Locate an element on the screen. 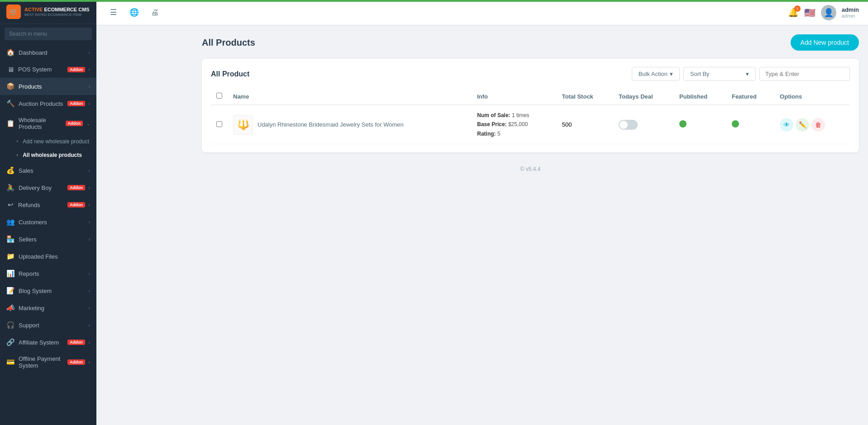  language-flag: 🇺🇸 is located at coordinates (810, 13).